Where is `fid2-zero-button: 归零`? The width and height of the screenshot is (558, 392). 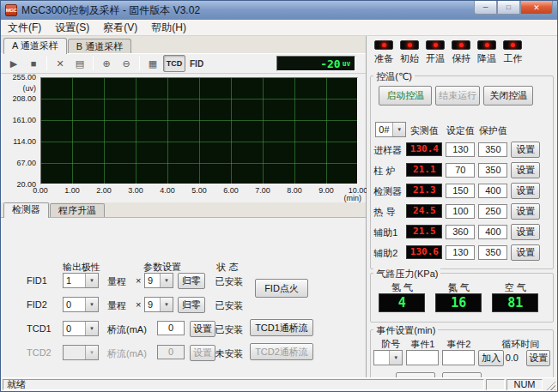
fid2-zero-button: 归零 is located at coordinates (191, 305).